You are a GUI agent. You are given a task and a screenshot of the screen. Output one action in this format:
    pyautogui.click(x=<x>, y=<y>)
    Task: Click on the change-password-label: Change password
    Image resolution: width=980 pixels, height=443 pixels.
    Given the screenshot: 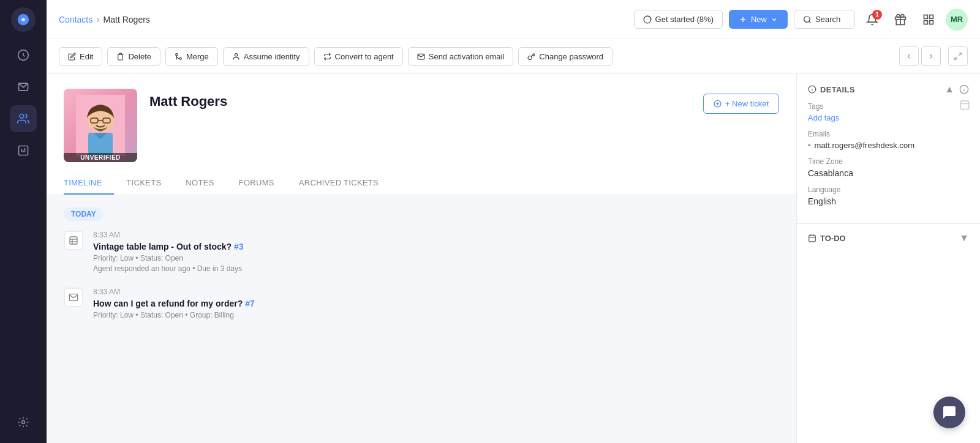 What is the action you would take?
    pyautogui.click(x=571, y=56)
    